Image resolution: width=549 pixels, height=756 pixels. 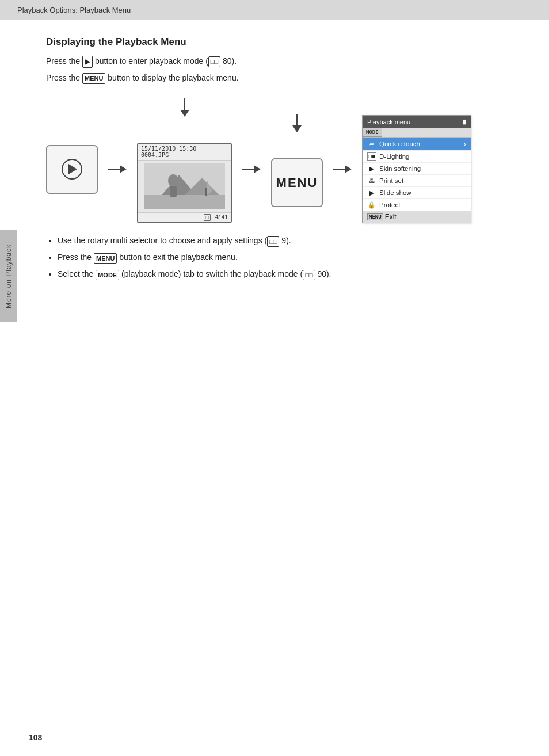 What do you see at coordinates (417, 169) in the screenshot?
I see `menu-item-skin-softening: ▶ Skin softening` at bounding box center [417, 169].